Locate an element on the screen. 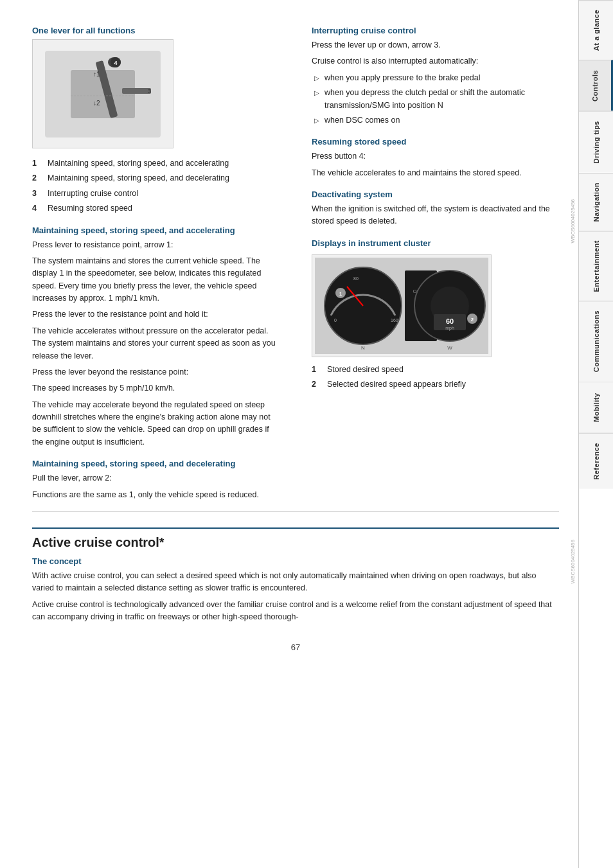 Image resolution: width=613 pixels, height=868 pixels. decel-para1: Pull the lever, arrow 2: is located at coordinates (155, 478).